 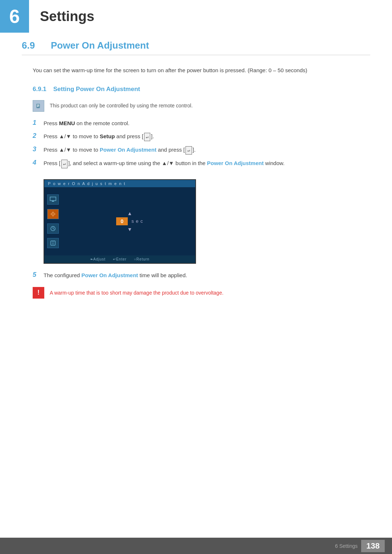 What do you see at coordinates (196, 163) in the screenshot?
I see `step-4: 4 Press [↵], and select a warm-up time u…` at bounding box center [196, 163].